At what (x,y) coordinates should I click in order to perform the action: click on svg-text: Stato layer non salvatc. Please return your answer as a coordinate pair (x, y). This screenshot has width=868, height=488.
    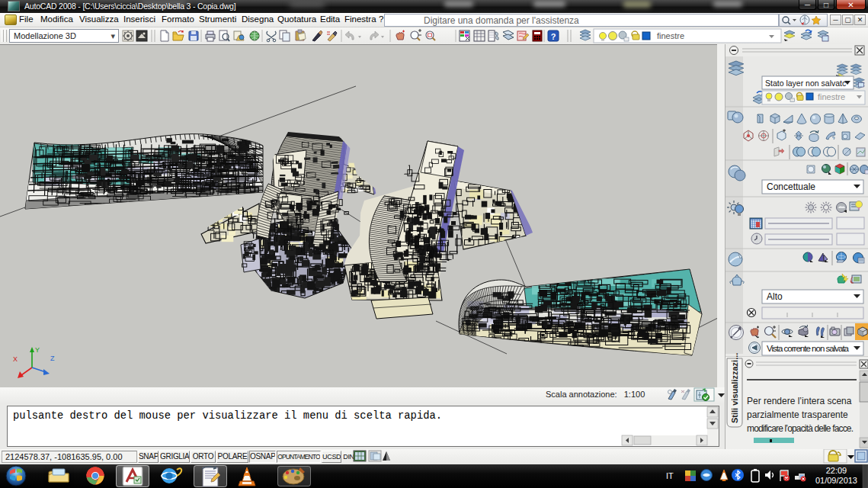
    Looking at the image, I should click on (806, 83).